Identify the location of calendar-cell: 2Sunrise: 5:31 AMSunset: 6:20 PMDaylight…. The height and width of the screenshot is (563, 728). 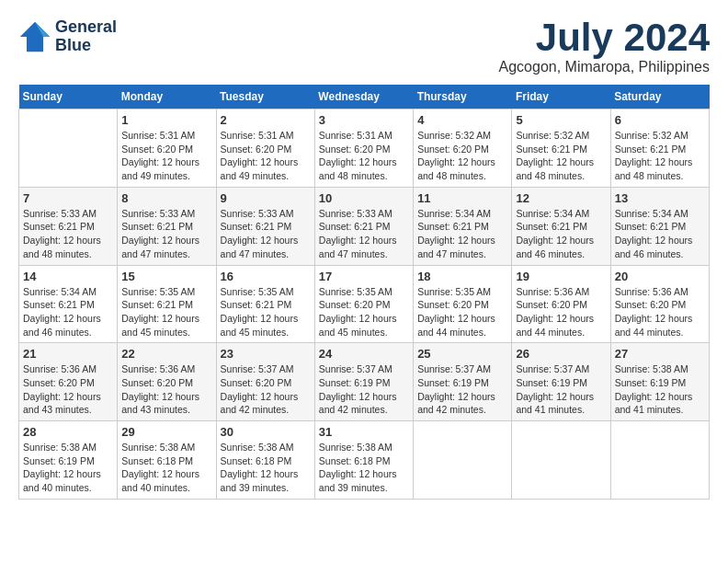
(265, 149).